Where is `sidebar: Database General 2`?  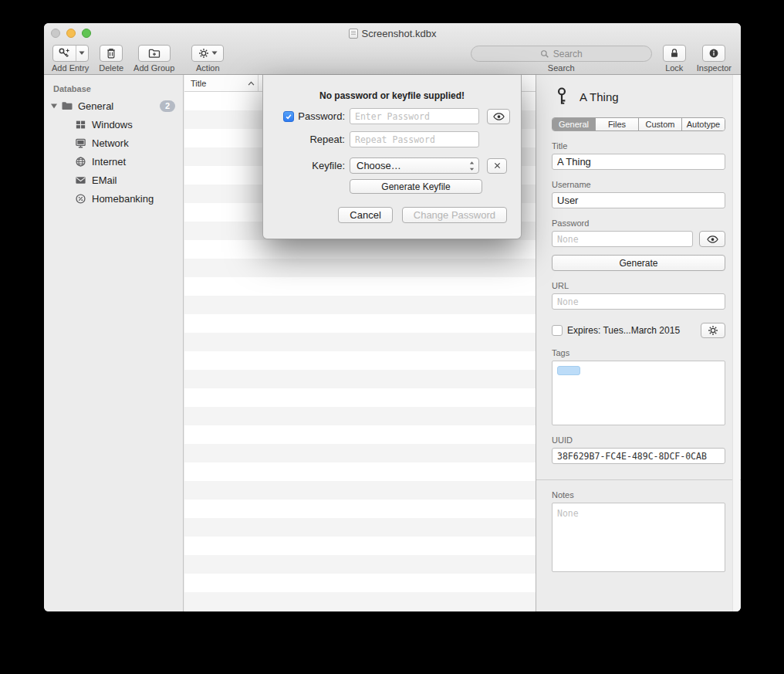 sidebar: Database General 2 is located at coordinates (114, 343).